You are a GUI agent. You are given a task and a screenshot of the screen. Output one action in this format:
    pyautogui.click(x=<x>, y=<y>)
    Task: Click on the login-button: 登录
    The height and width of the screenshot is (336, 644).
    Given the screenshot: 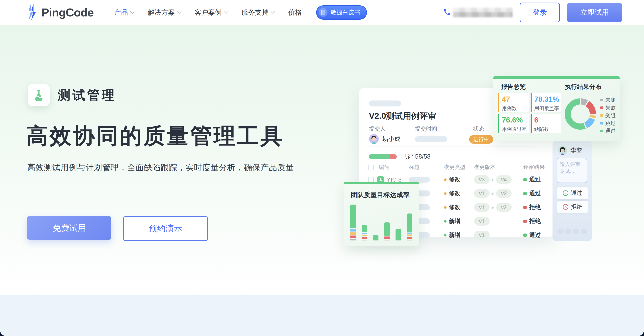 What is the action you would take?
    pyautogui.click(x=540, y=12)
    